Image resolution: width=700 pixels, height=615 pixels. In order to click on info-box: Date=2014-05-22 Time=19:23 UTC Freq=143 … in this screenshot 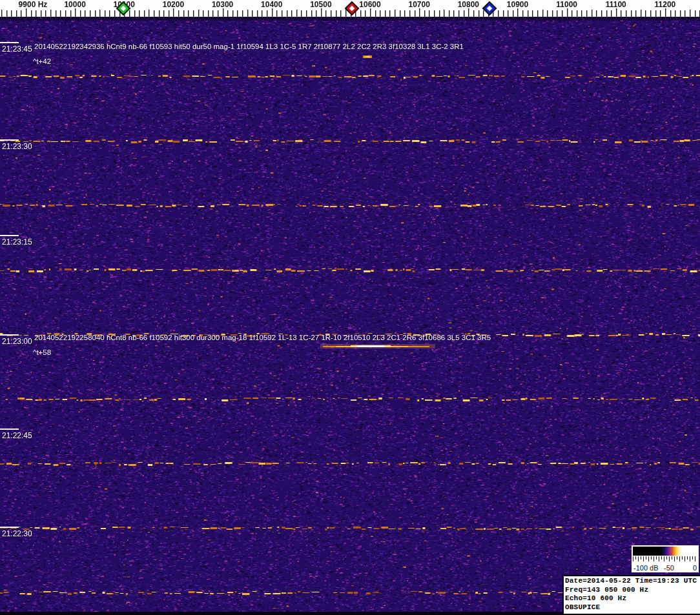, I will do `click(632, 595)`.